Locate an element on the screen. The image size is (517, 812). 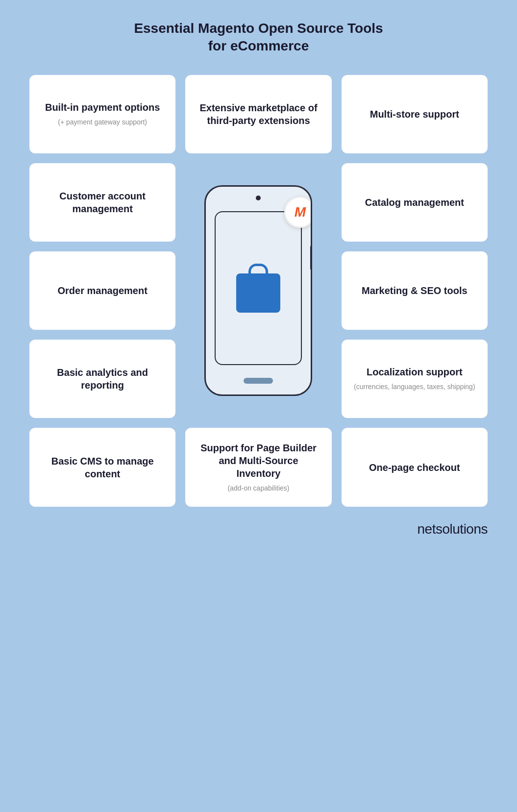
card-one-page-checkout: One-page checkout is located at coordinates (415, 468).